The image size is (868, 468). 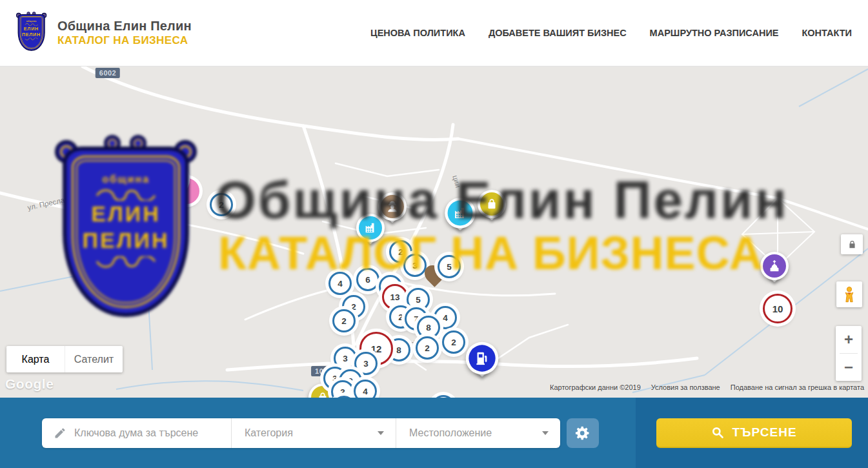 I want to click on worker-icon, so click(x=392, y=207).